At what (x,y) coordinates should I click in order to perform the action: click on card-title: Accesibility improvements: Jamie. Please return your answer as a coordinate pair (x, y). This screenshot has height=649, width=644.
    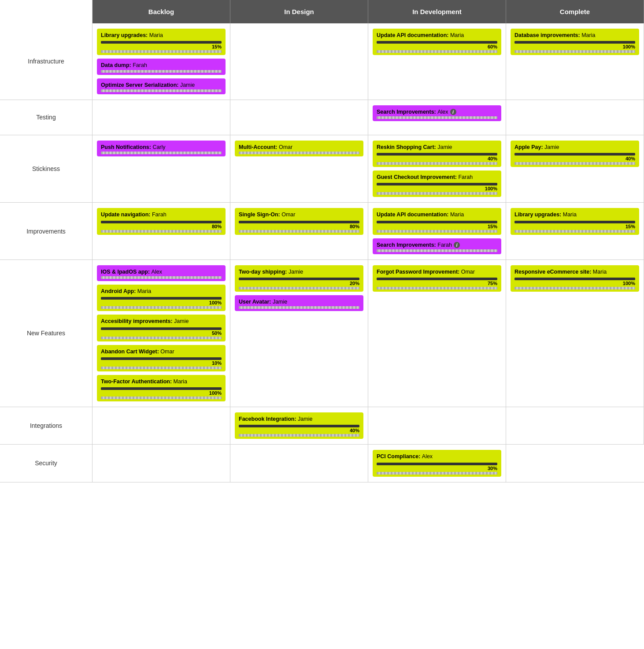
    Looking at the image, I should click on (161, 321).